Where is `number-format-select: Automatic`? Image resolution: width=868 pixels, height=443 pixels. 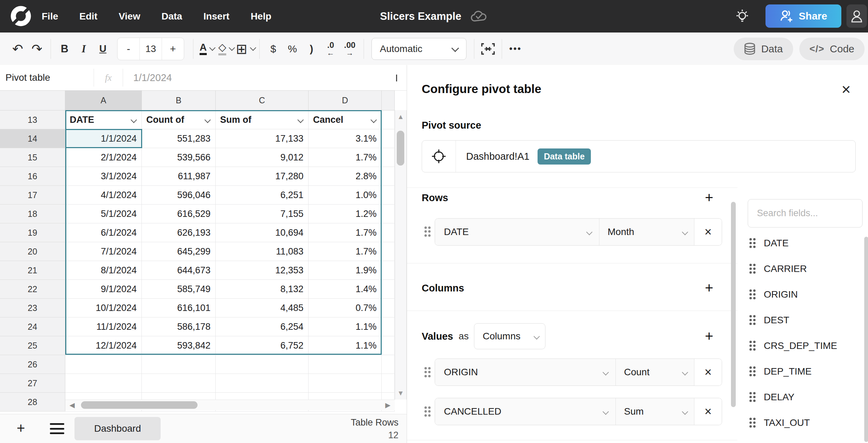 number-format-select: Automatic is located at coordinates (419, 49).